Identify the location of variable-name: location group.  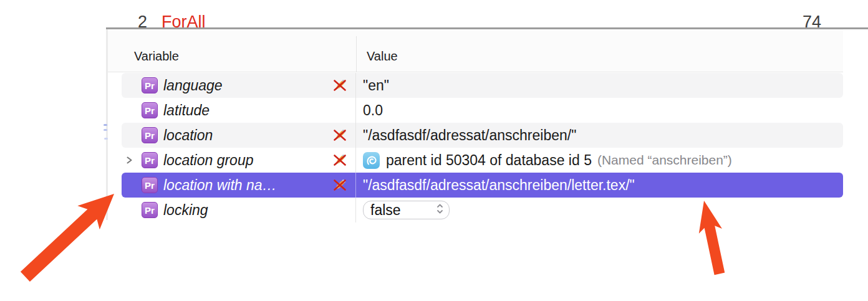
(208, 161).